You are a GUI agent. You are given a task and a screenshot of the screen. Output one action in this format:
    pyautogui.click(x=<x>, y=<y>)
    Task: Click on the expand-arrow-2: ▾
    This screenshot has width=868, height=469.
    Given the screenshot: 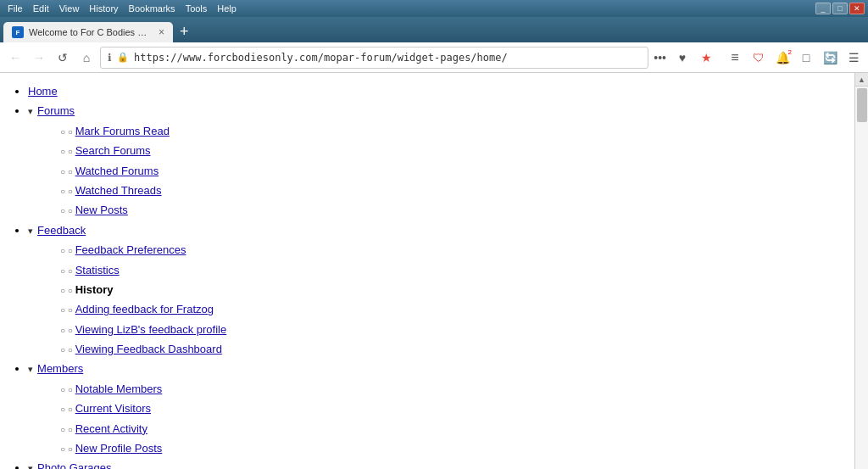 What is the action you would take?
    pyautogui.click(x=32, y=231)
    